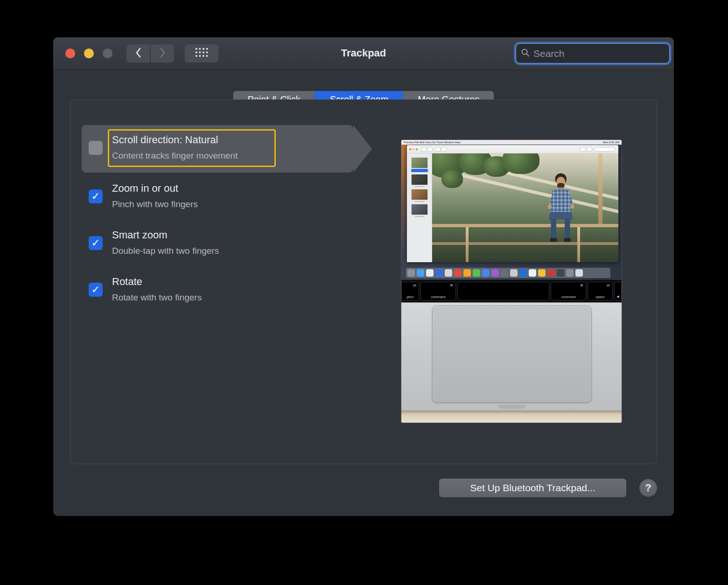  Describe the element at coordinates (533, 488) in the screenshot. I see `set-up-bluetooth-trackpad-button: Set Up Bluetooth Trackpad...` at that location.